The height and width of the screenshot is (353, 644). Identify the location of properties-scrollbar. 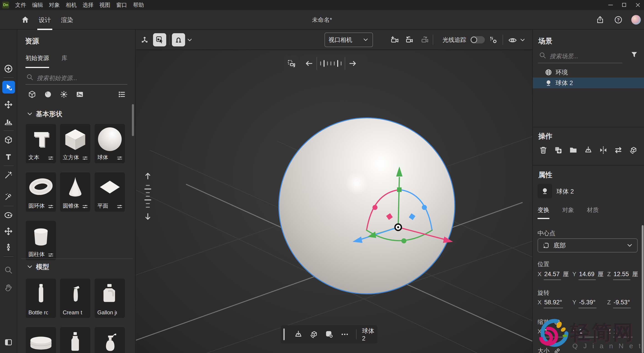
(642, 289).